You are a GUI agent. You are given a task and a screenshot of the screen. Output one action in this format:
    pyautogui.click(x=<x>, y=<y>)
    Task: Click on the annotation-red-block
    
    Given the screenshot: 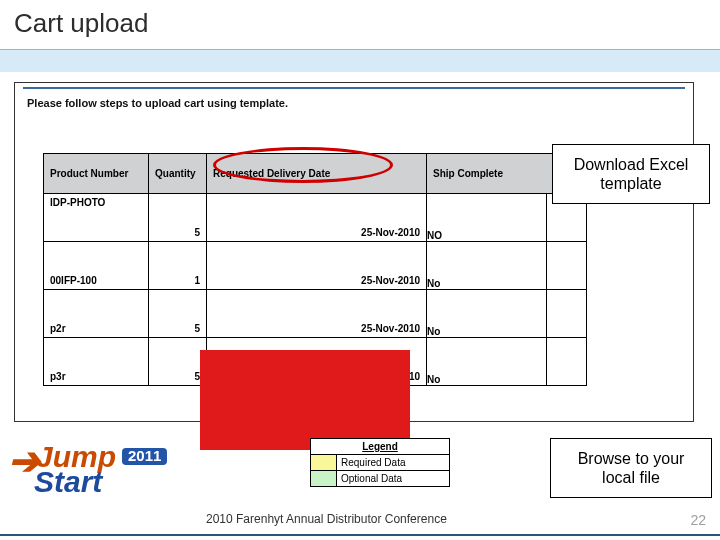 What is the action you would take?
    pyautogui.click(x=305, y=400)
    